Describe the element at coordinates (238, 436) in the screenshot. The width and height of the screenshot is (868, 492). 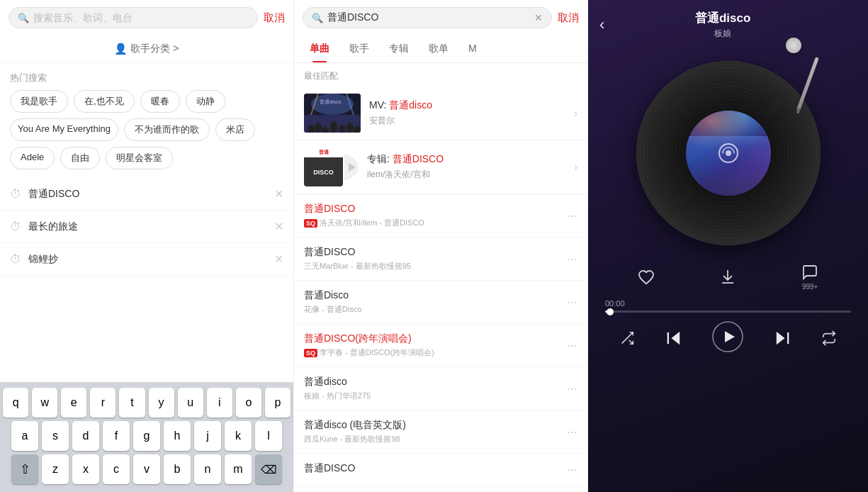
I see `key-k: k` at that location.